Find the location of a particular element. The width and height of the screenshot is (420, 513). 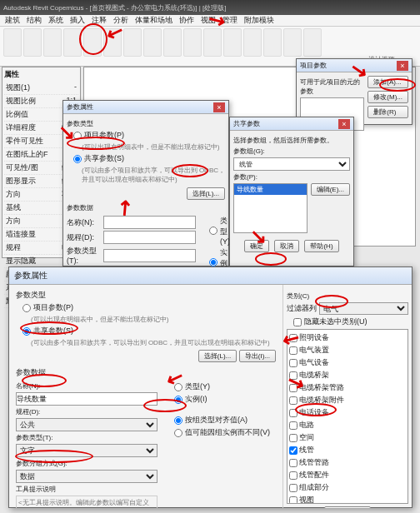

field-label: 参数分组方式(G): is located at coordinates (87, 463).